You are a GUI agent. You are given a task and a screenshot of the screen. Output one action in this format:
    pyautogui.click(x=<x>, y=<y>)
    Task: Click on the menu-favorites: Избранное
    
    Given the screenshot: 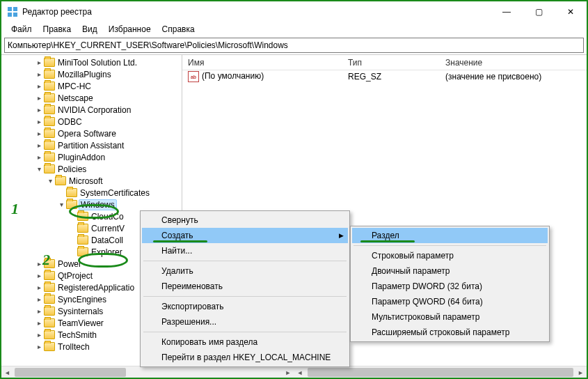 What is the action you would take?
    pyautogui.click(x=129, y=29)
    